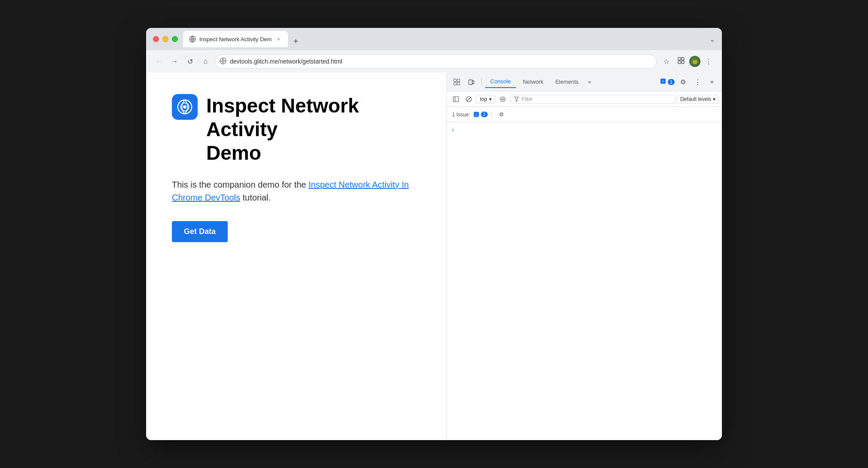 The width and height of the screenshot is (868, 468). What do you see at coordinates (681, 61) in the screenshot?
I see `extensions-icon` at bounding box center [681, 61].